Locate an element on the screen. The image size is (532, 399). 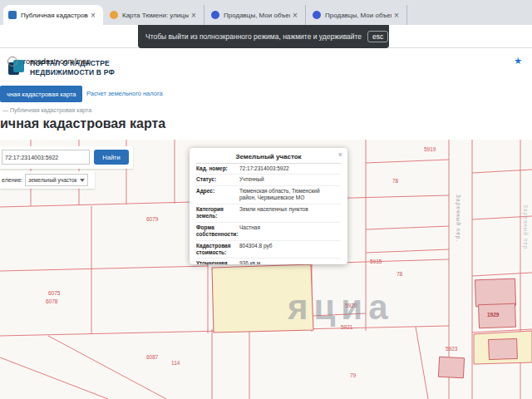
row-label: Форма собственности: is located at coordinates (218, 231).